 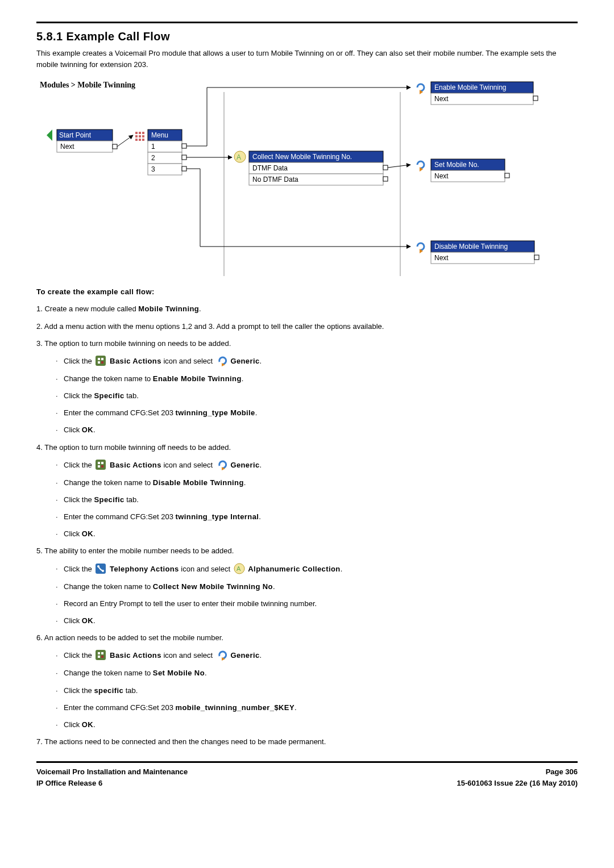 What do you see at coordinates (112, 772) in the screenshot?
I see `footer-left-1: Voicemail Pro Installation and Maintenan…` at bounding box center [112, 772].